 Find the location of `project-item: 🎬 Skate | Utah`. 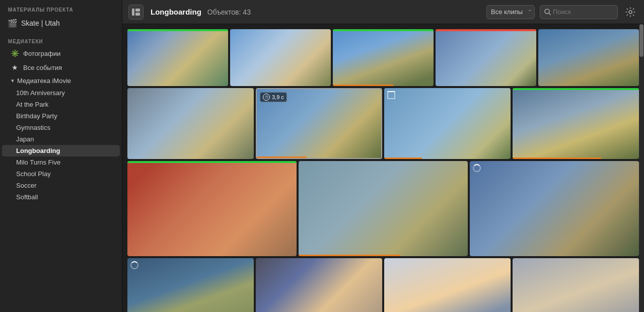

project-item: 🎬 Skate | Utah is located at coordinates (61, 23).